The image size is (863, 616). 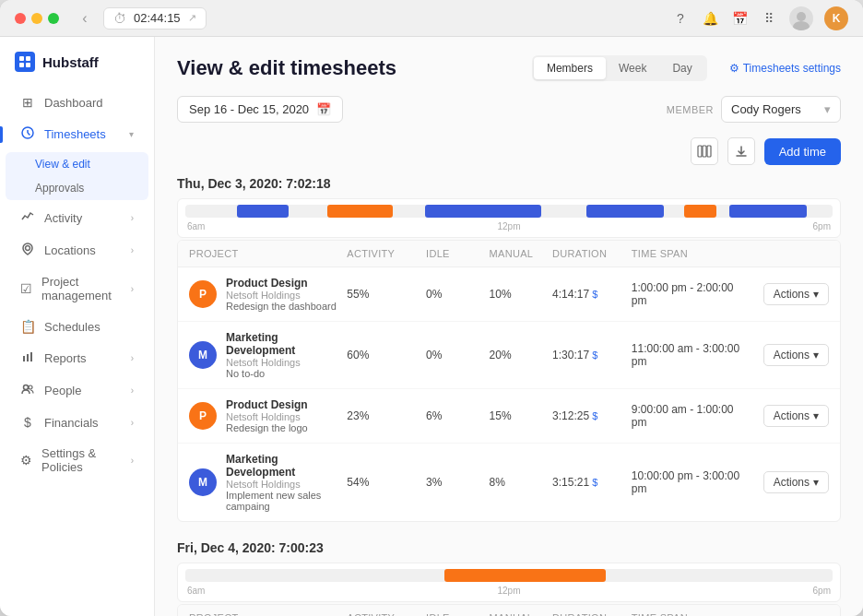 I want to click on date-range-picker: Sep 16 - Dec 15, 2020 📅, so click(x=260, y=109).